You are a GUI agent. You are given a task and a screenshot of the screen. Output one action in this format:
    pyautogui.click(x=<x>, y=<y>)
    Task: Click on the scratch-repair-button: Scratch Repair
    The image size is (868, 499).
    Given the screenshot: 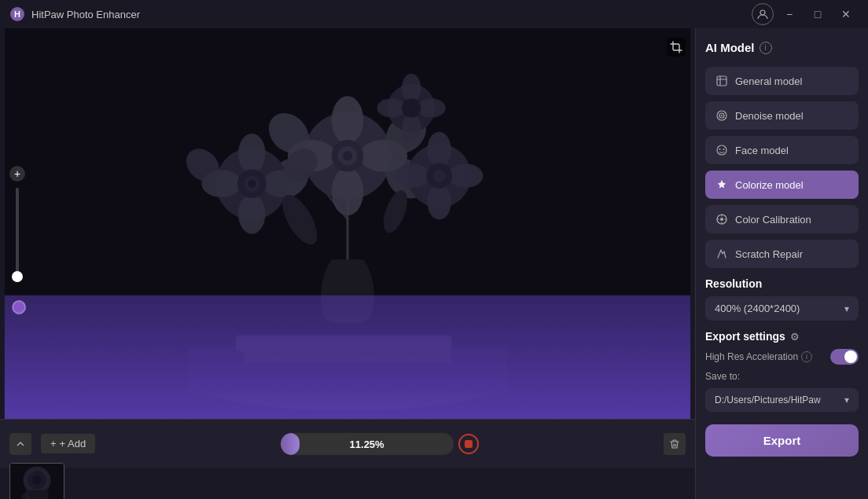 What is the action you would take?
    pyautogui.click(x=782, y=254)
    